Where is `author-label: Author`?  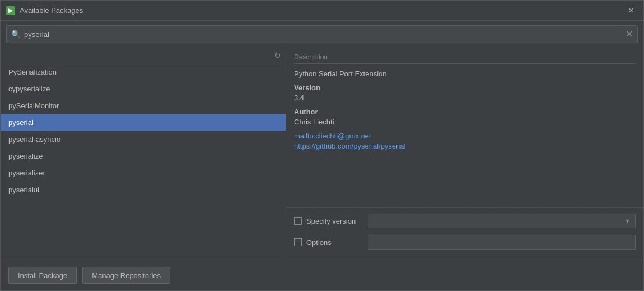
author-label: Author is located at coordinates (465, 112).